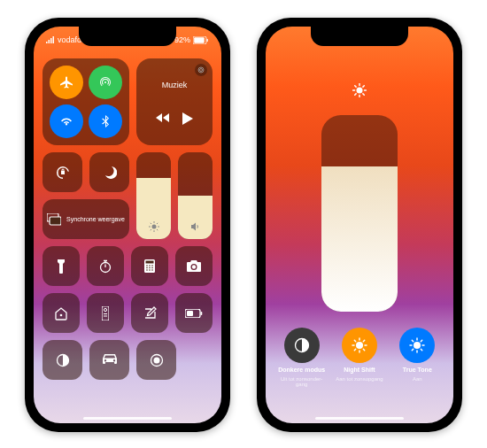  I want to click on remote-icon, so click(105, 313).